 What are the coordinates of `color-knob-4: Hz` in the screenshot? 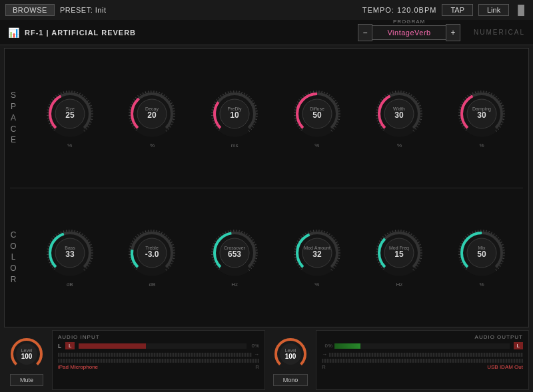 It's located at (399, 257).